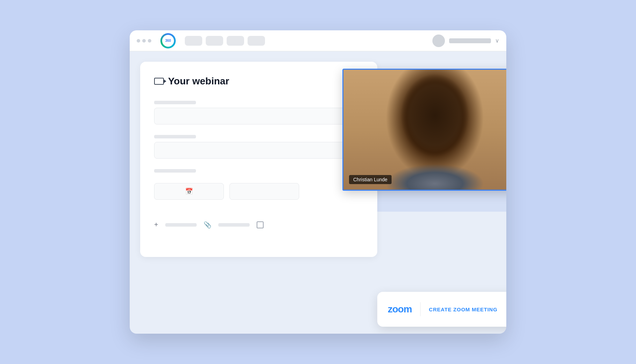  What do you see at coordinates (207, 225) in the screenshot?
I see `attachment-icon: 📎` at bounding box center [207, 225].